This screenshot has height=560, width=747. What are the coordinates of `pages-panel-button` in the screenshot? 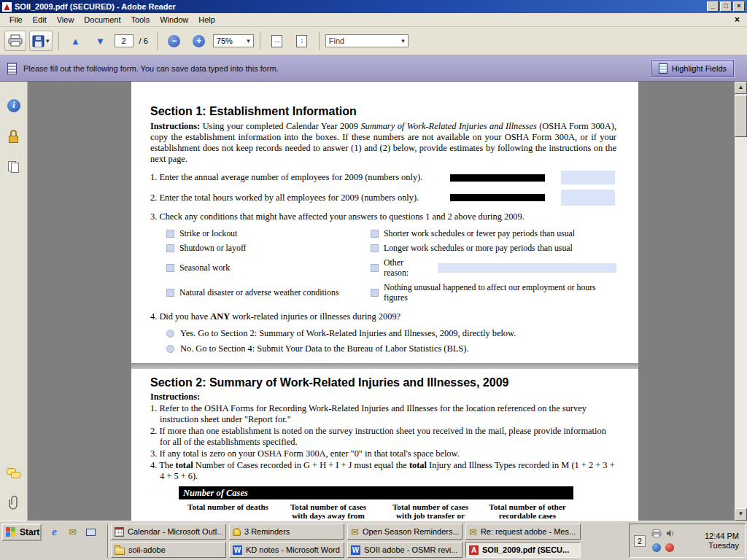 It's located at (14, 167).